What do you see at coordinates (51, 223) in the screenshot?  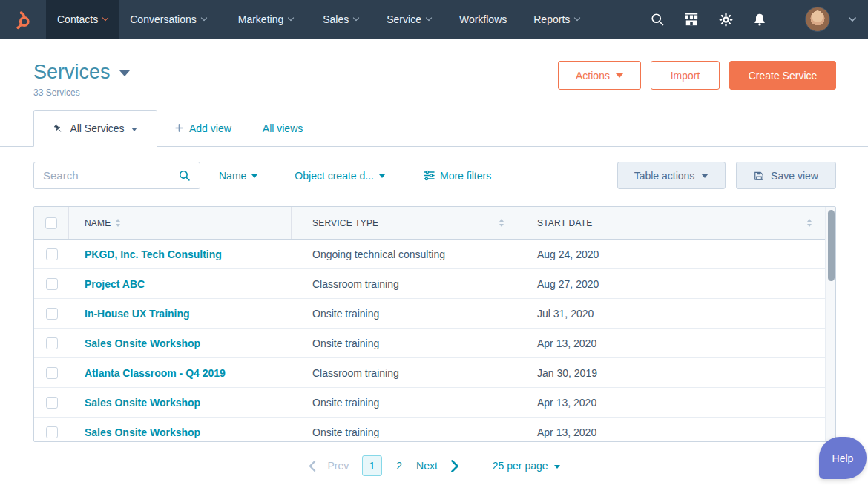 I see `select-all-checkbox` at bounding box center [51, 223].